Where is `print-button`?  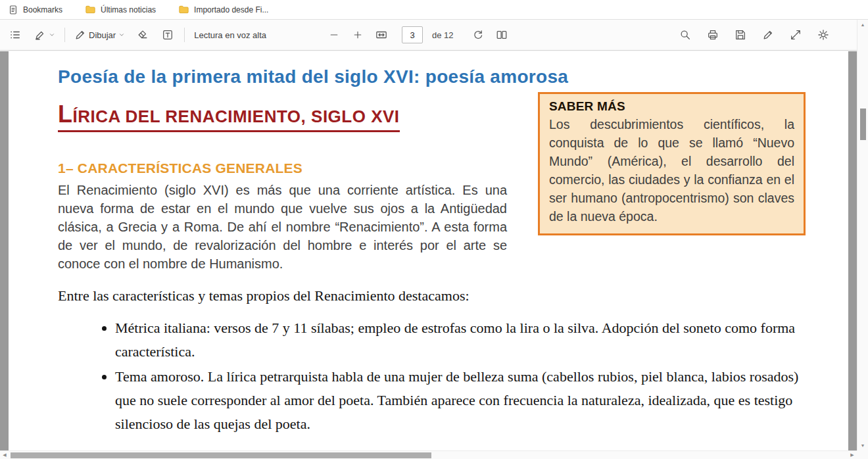
print-button is located at coordinates (713, 35).